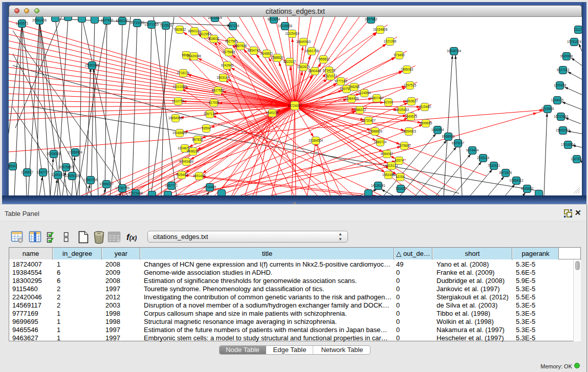 The image size is (588, 372). I want to click on svg-text: 1156817, so click(28, 172).